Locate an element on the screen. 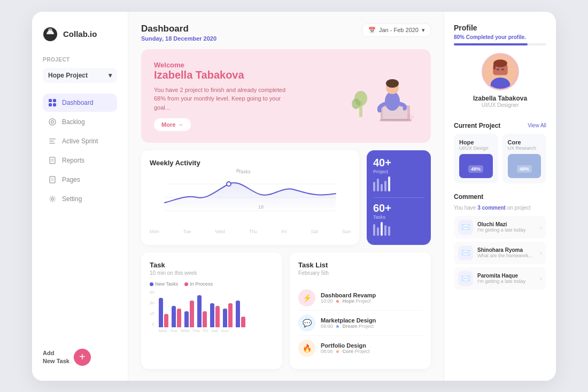  profile-section: Profile 80% Completed your profile. is located at coordinates (500, 68).